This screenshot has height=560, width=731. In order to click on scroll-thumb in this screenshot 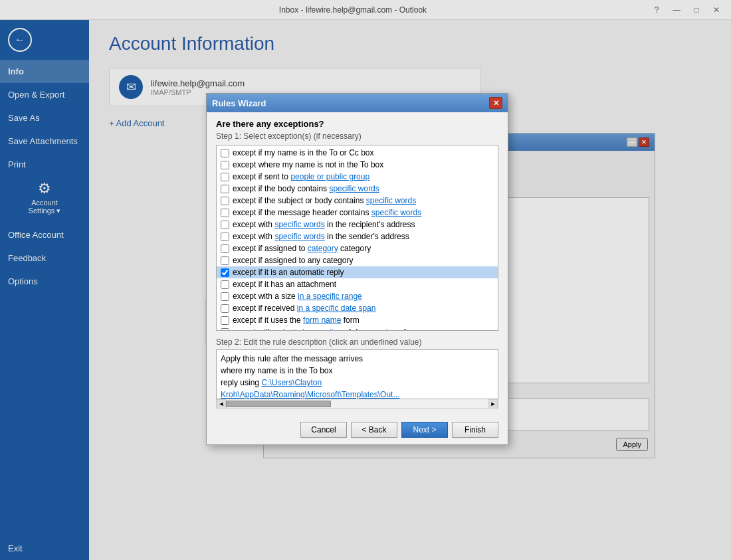, I will do `click(278, 404)`.